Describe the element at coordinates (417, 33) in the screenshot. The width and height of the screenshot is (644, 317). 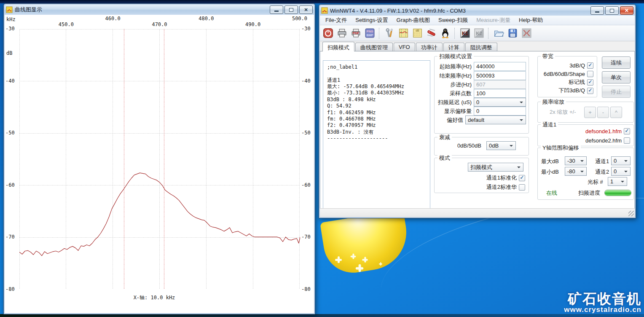
I see `db-scale-icon: dB` at that location.